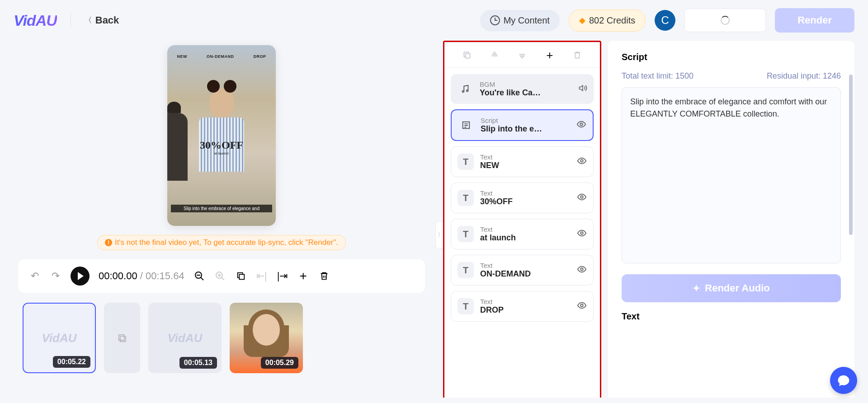  I want to click on clip-thumb: 00:05.29, so click(266, 338).